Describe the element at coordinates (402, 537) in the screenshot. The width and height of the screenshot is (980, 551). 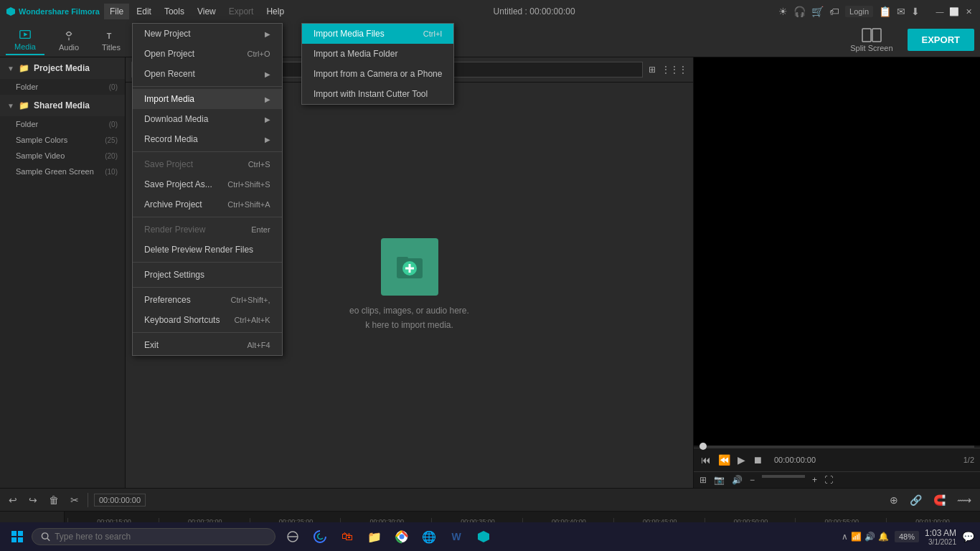
I see `chrome-button` at that location.